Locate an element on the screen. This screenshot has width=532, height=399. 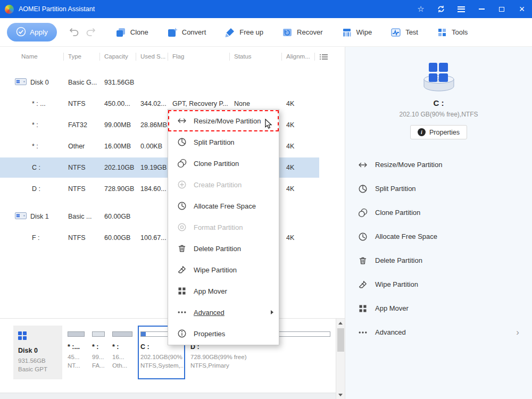
titlebar: AOMEI Partition Assistant ☆ × is located at coordinates (266, 9).